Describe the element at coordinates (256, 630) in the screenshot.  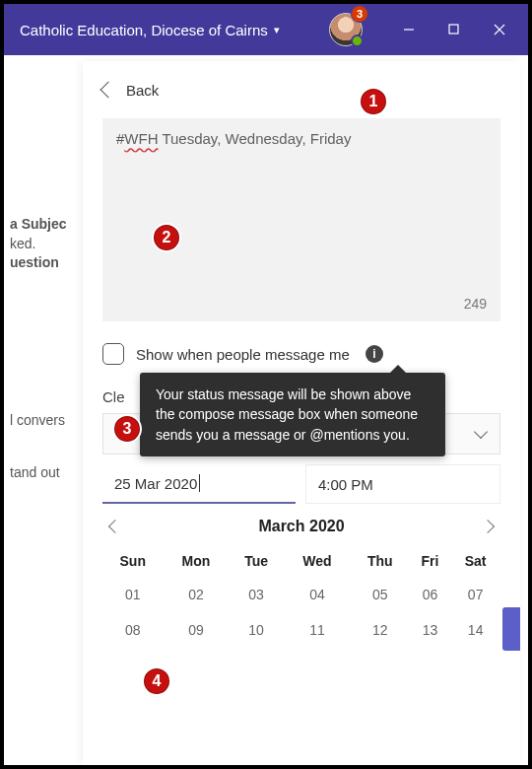
I see `calendar-day: 10` at that location.